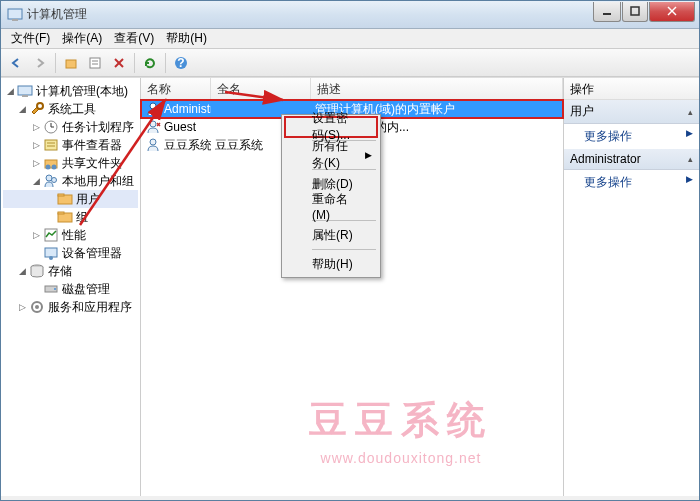  What do you see at coordinates (70, 145) in the screenshot?
I see `tree-event-viewer: ▷ 事件查看器` at bounding box center [70, 145].